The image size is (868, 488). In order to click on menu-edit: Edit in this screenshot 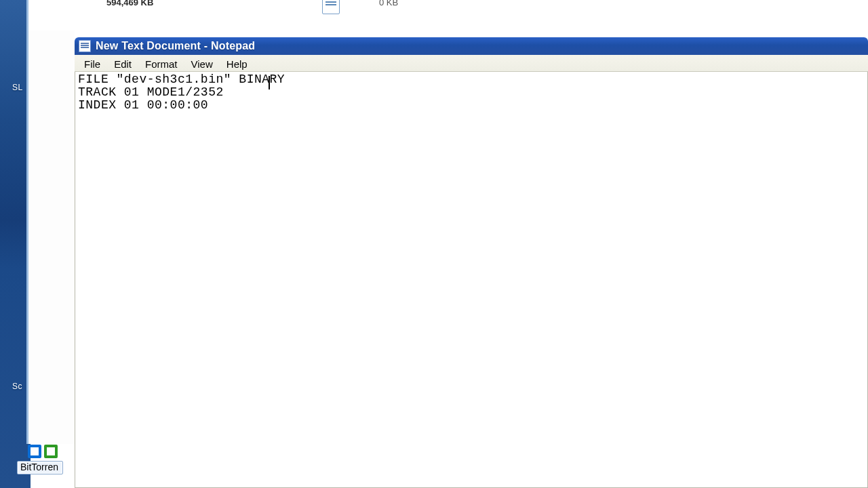, I will do `click(123, 63)`.